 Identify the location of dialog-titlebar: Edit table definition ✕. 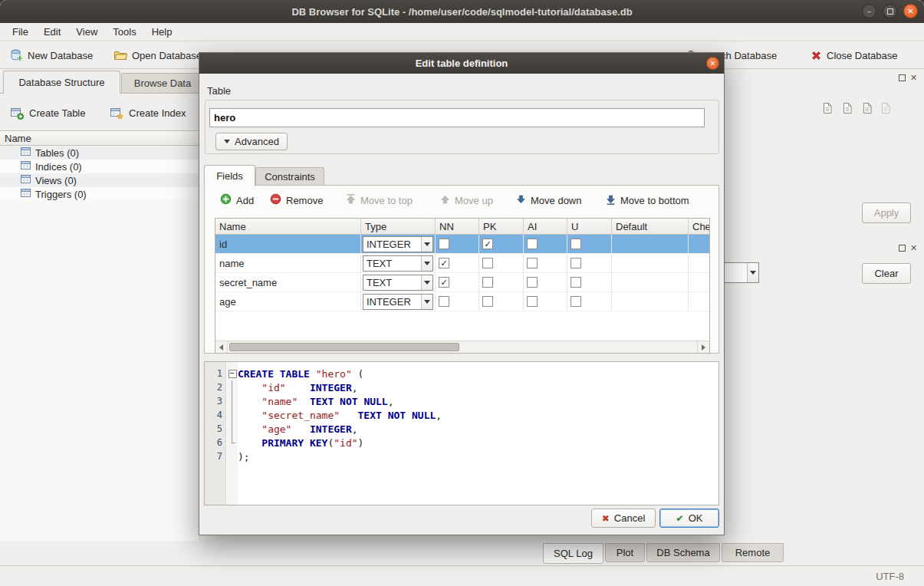
(462, 63).